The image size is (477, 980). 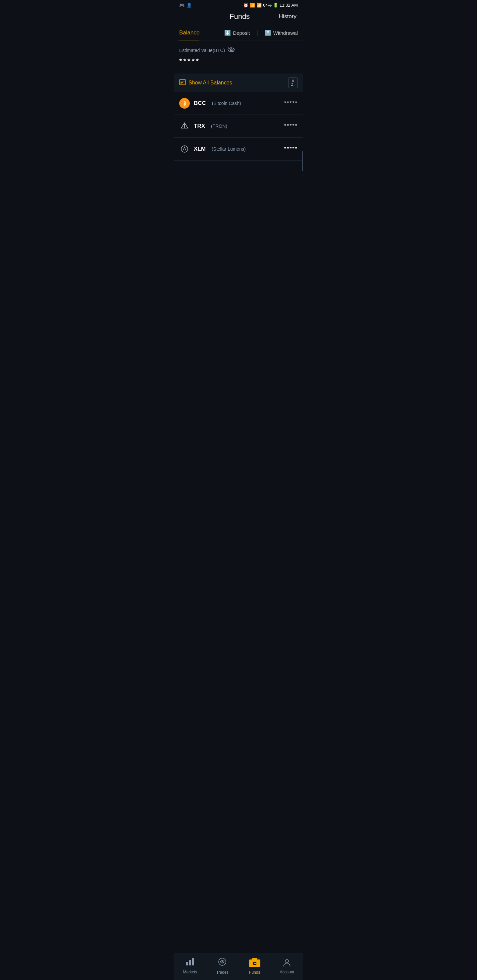 What do you see at coordinates (246, 5) in the screenshot?
I see `alarm-icon: ⏰` at bounding box center [246, 5].